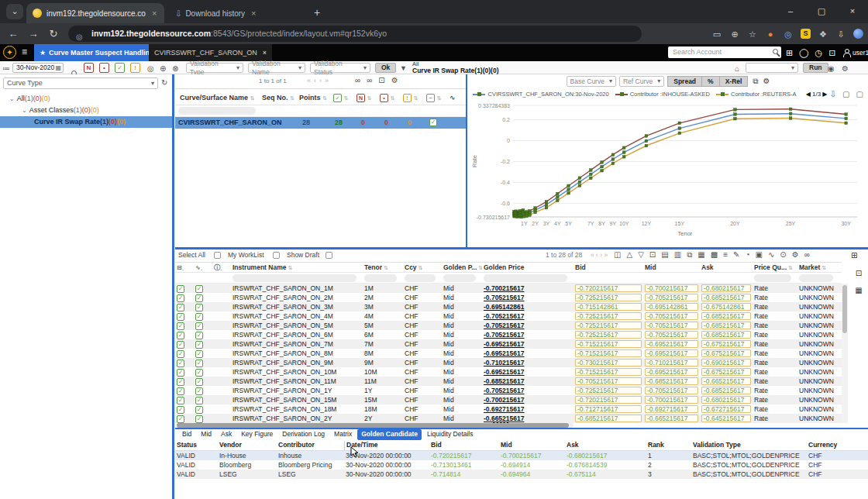  I want to click on col-validation-type: Validation Type, so click(749, 446).